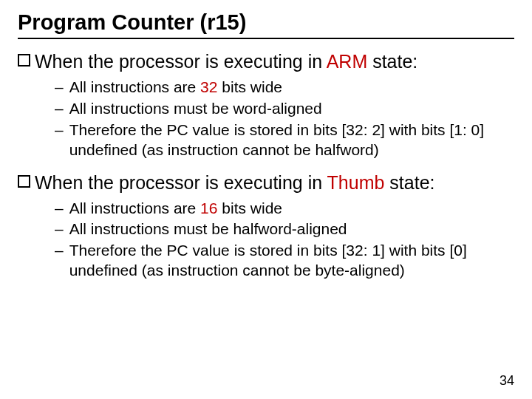 Image resolution: width=532 pixels, height=399 pixels. I want to click on bullet-text: When the processor is executing in ARM s…, so click(275, 61).